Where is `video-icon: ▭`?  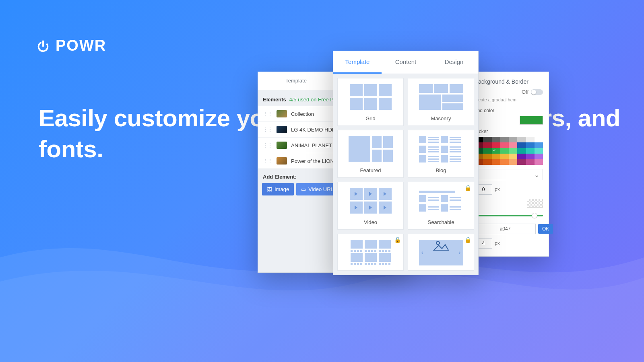 video-icon: ▭ is located at coordinates (303, 189).